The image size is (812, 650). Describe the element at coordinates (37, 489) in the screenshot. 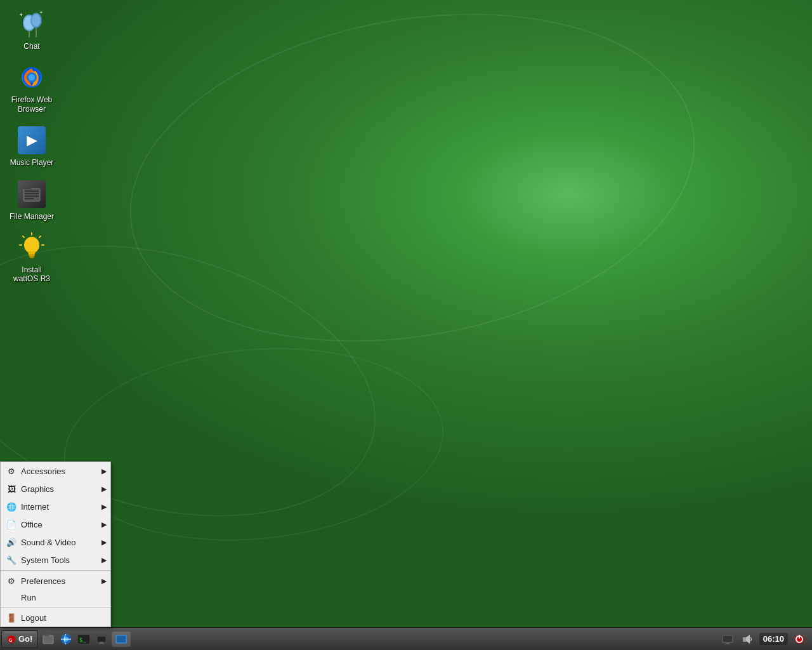

I see `graphics-label: Graphics` at that location.